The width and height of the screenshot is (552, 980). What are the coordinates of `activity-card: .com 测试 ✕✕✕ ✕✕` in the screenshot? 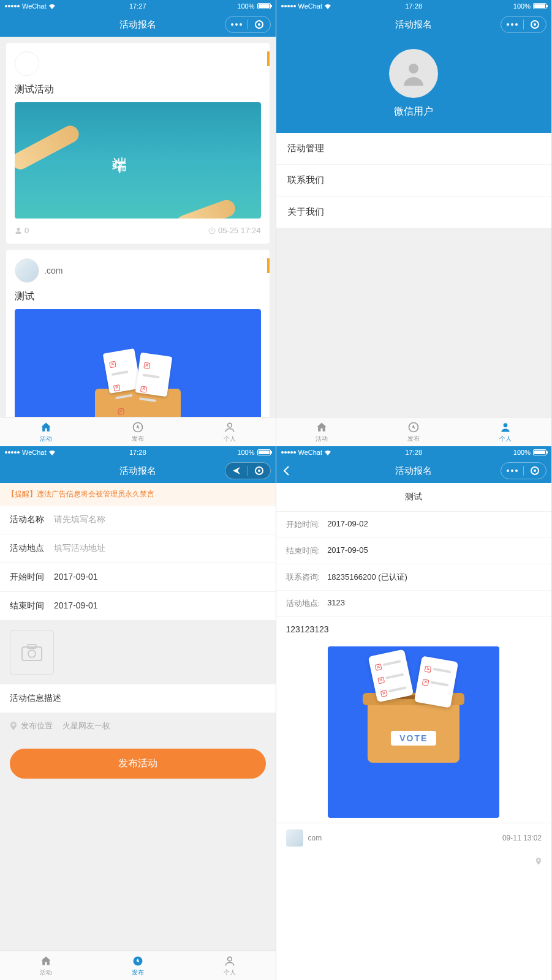 It's located at (138, 333).